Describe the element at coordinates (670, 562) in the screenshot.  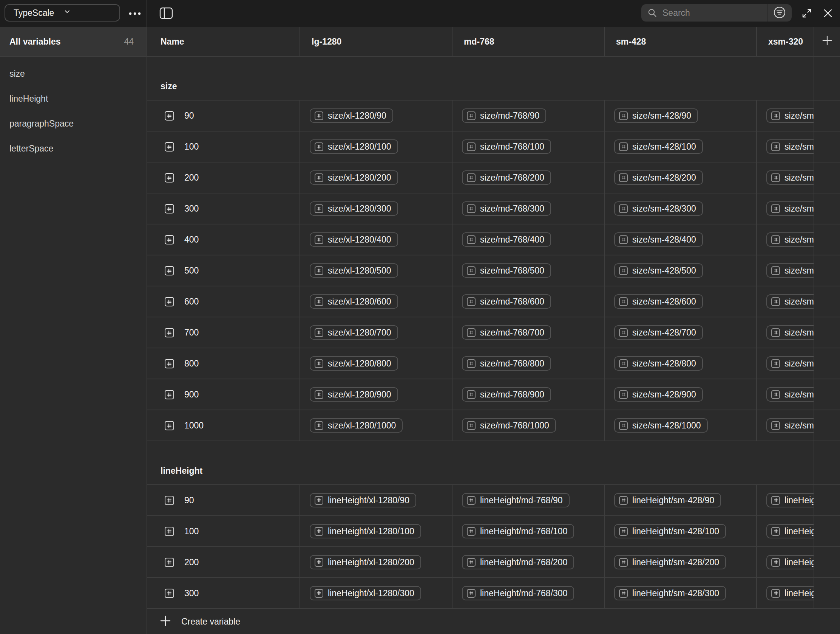
I see `variable-alias-pill: lineHeight/sm-428/200` at that location.